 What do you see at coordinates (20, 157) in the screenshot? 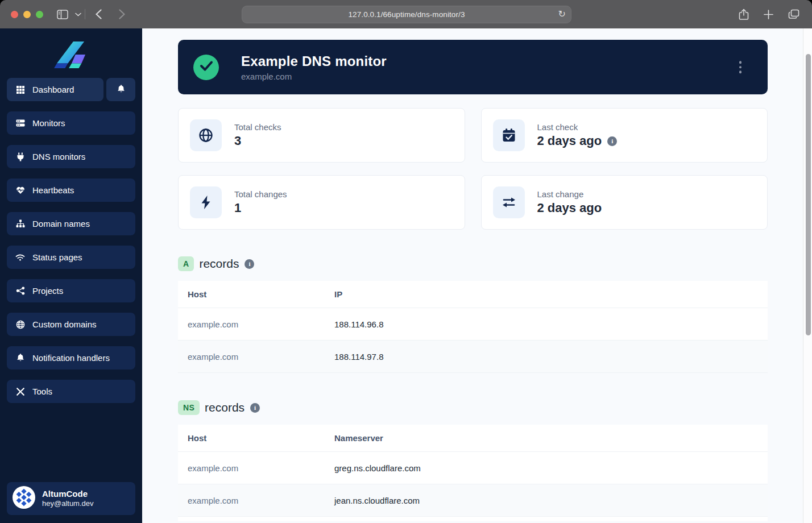
I see `plug-icon` at bounding box center [20, 157].